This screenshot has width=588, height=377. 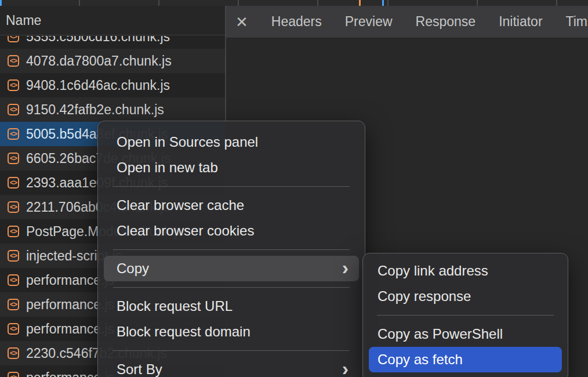 I want to click on menu-item-label: Open in Sources panel, so click(x=187, y=142).